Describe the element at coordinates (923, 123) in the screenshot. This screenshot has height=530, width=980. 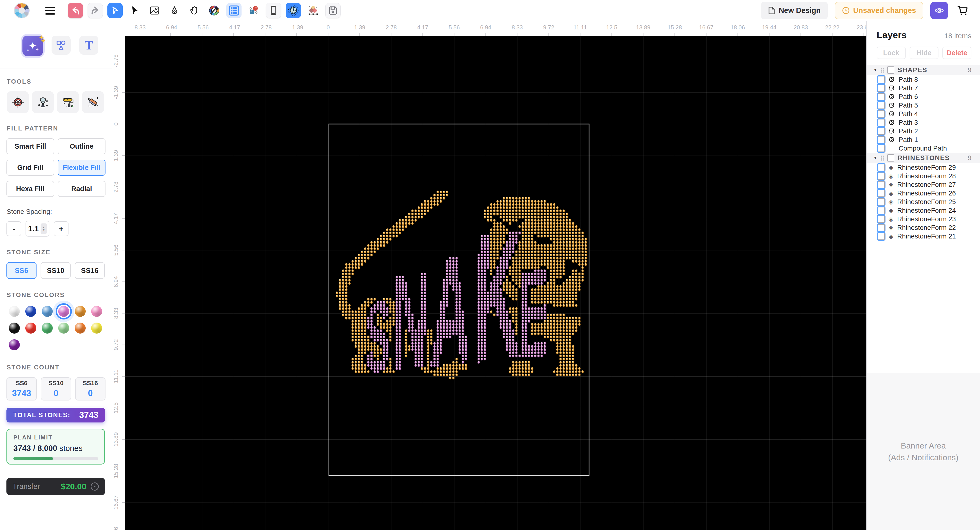
I see `layer-row: Path 3` at that location.